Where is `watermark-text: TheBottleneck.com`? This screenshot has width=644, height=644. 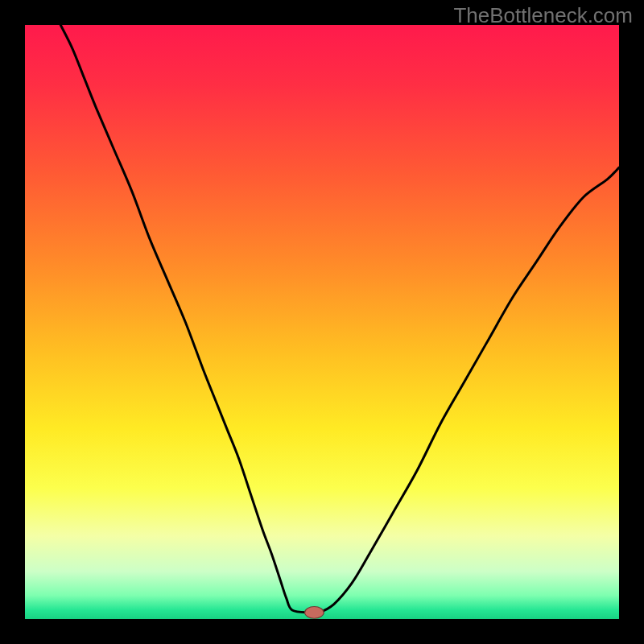
watermark-text: TheBottleneck.com is located at coordinates (543, 16).